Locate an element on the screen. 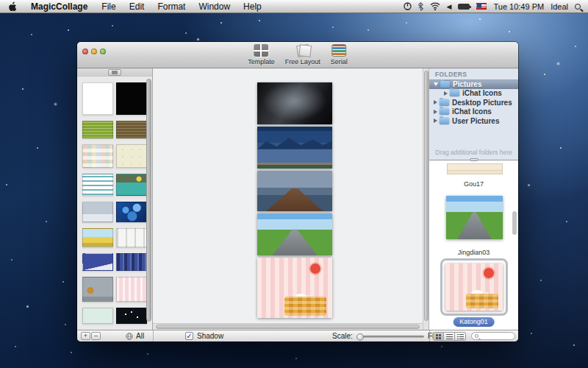  library-search-input is located at coordinates (493, 336).